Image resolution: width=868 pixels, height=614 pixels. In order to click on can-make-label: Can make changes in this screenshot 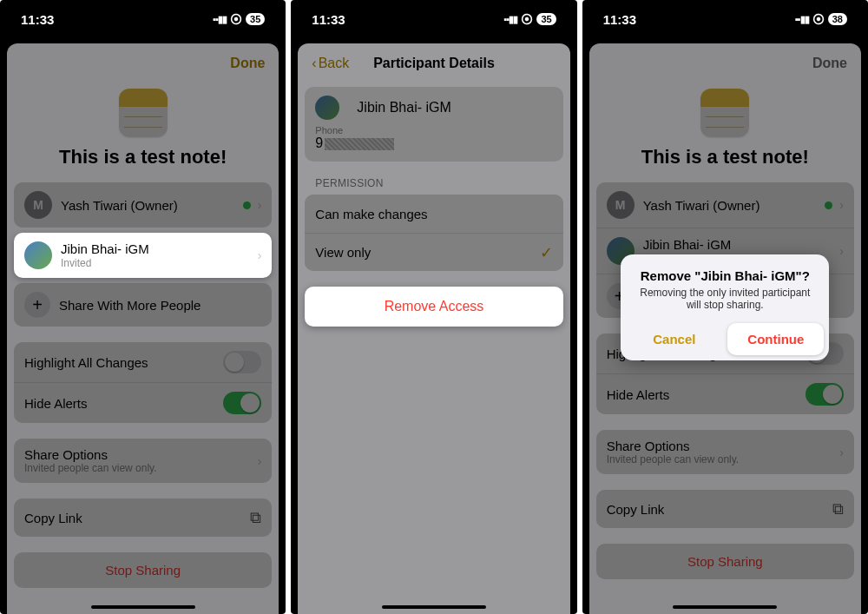, I will do `click(434, 214)`.